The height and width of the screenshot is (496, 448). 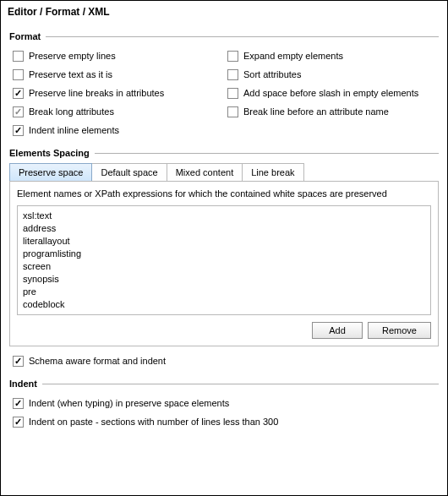 I want to click on checkbox-label: Add space before slash in empty elements, so click(x=331, y=93).